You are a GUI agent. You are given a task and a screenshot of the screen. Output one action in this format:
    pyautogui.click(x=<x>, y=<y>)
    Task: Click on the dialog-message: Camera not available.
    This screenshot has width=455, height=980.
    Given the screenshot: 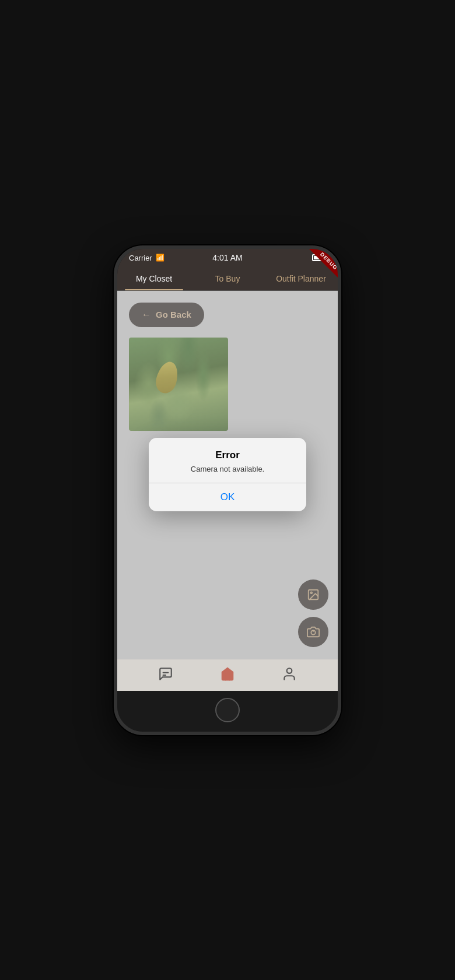 What is the action you would take?
    pyautogui.click(x=228, y=469)
    